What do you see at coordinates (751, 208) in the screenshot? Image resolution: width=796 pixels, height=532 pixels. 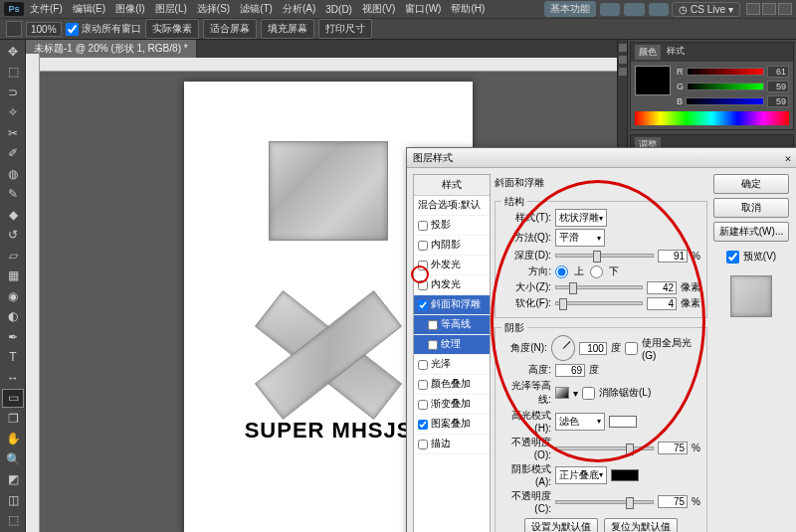 I see `cancel-button: 取消` at bounding box center [751, 208].